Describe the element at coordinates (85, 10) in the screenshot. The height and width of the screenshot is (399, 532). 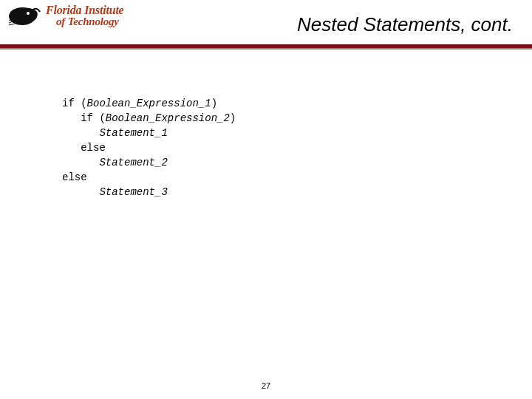
I see `school-line-1: Florida Institute` at that location.